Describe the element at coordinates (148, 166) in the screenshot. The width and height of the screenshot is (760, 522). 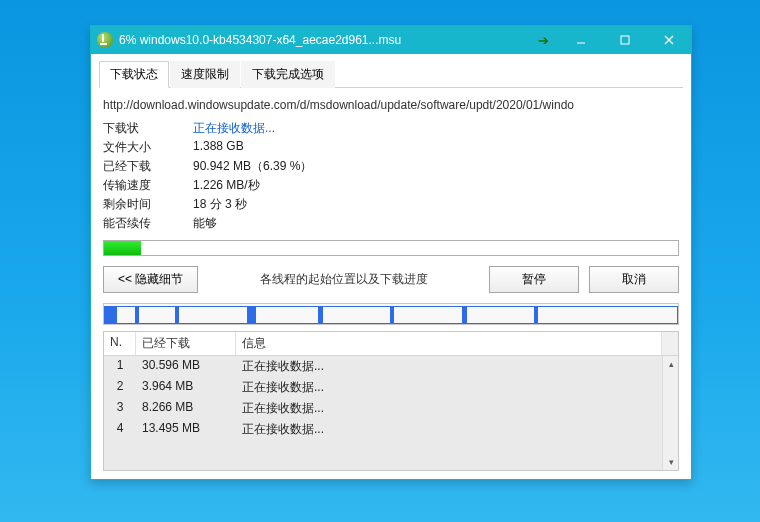
I see `label-downloaded: 已经下载` at that location.